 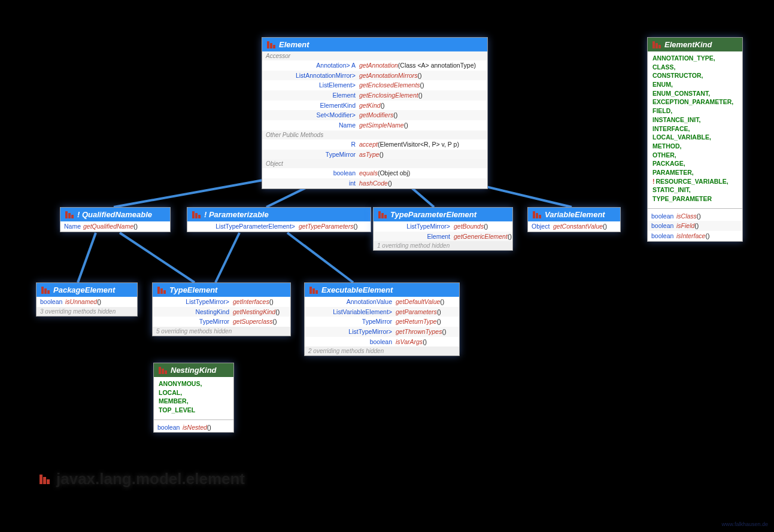 I want to click on section-object: Object booleanequals (Object obj)inthash…, so click(x=375, y=174).